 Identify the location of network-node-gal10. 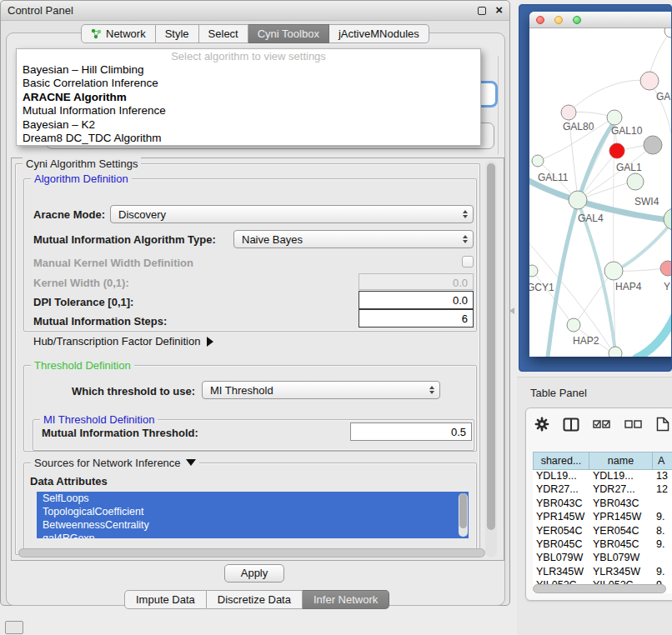
(614, 118).